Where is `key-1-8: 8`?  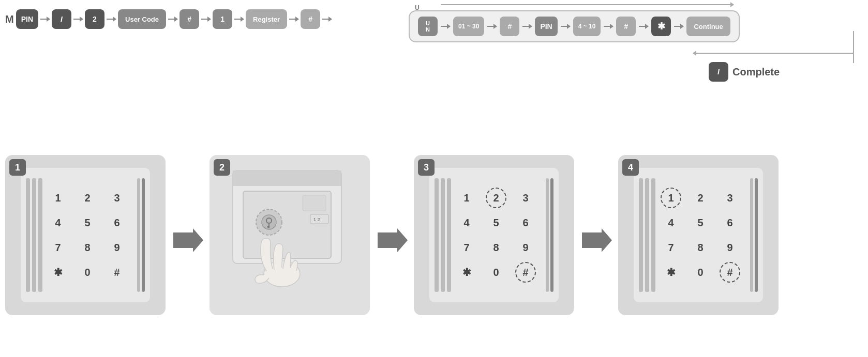
key-1-8: 8 is located at coordinates (87, 247).